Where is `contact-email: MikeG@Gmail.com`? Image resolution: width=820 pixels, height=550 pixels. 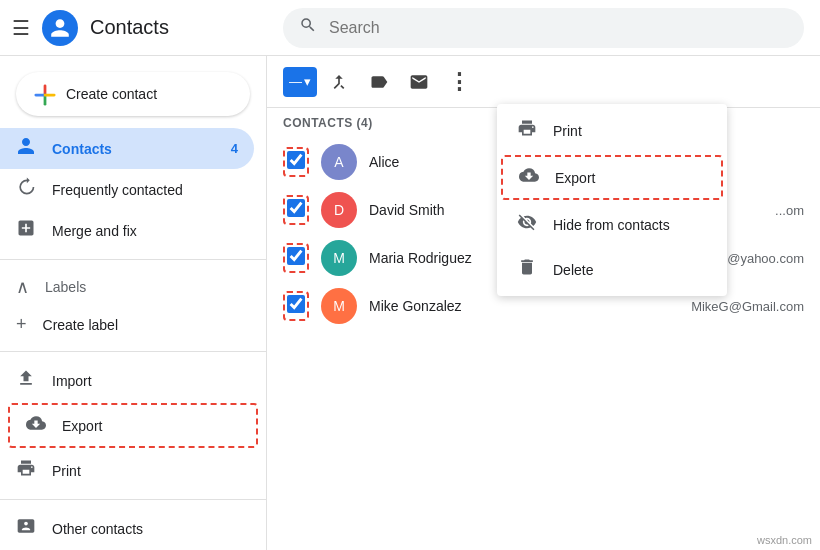
contact-email: MikeG@Gmail.com is located at coordinates (748, 306).